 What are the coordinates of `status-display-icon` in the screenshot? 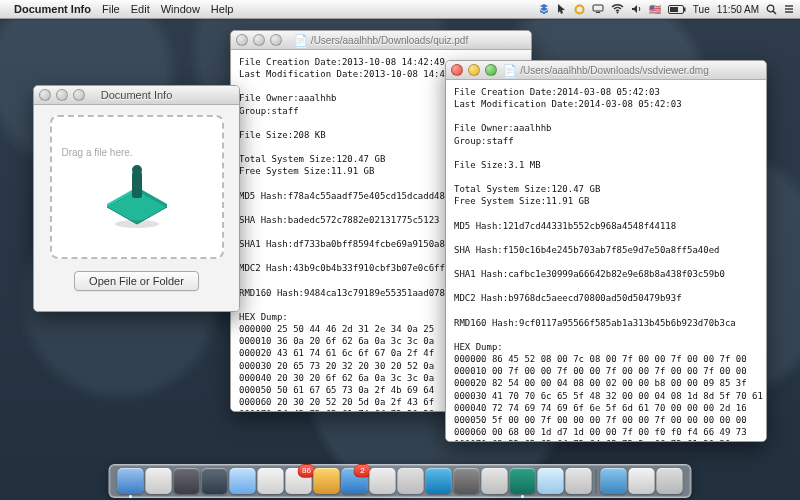 It's located at (598, 9).